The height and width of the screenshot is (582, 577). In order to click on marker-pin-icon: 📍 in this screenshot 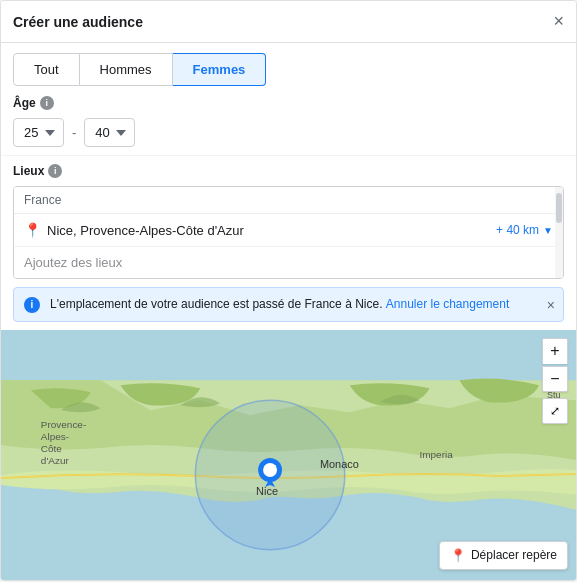, I will do `click(458, 556)`.